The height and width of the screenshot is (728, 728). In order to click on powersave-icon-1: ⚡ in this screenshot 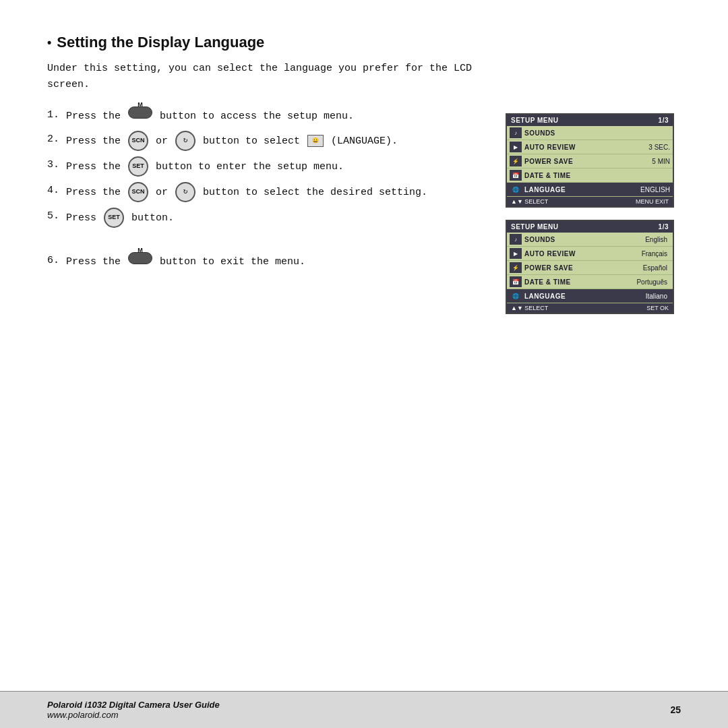, I will do `click(516, 161)`.